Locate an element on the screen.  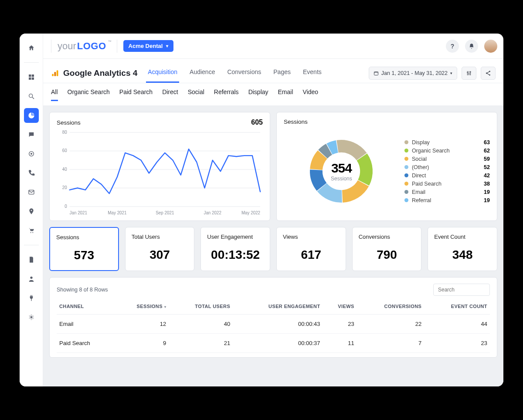
svg-text: Jan 2021 is located at coordinates (78, 213).